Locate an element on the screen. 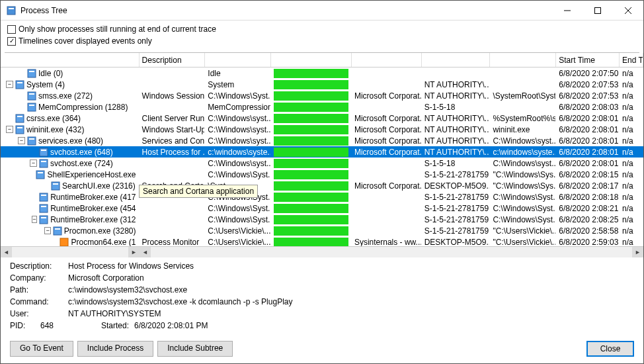  detail-user-value: NT AUTHORITY\SYSTEM is located at coordinates (114, 315).